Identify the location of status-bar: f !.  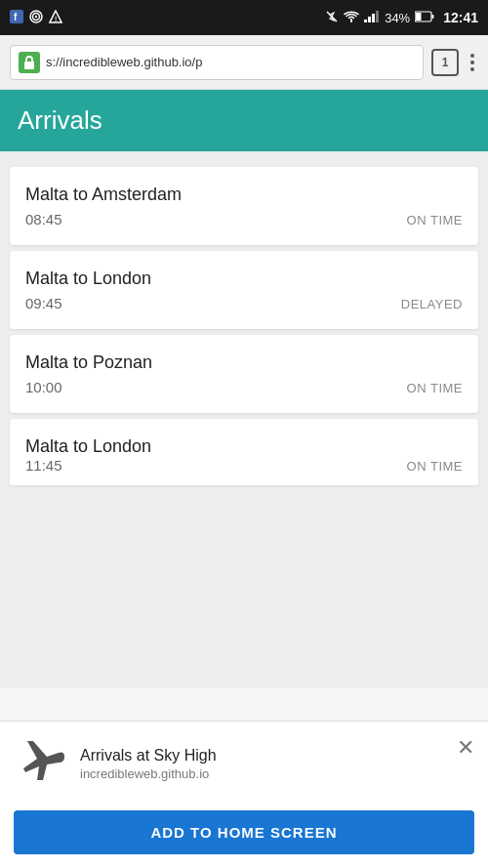
(244, 18).